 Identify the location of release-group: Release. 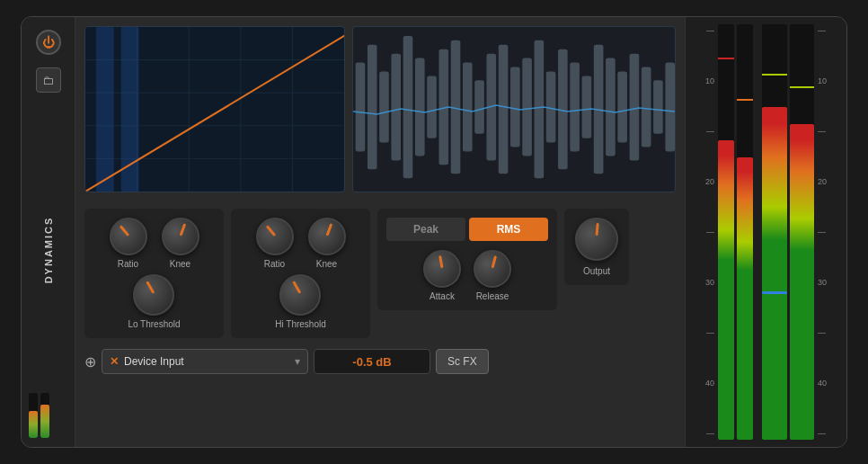
(492, 275).